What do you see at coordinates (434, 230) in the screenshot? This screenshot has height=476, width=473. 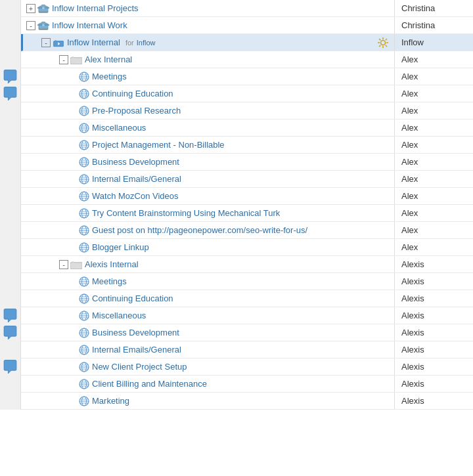 I see `row-right-alex-guest-post: Alex` at bounding box center [434, 230].